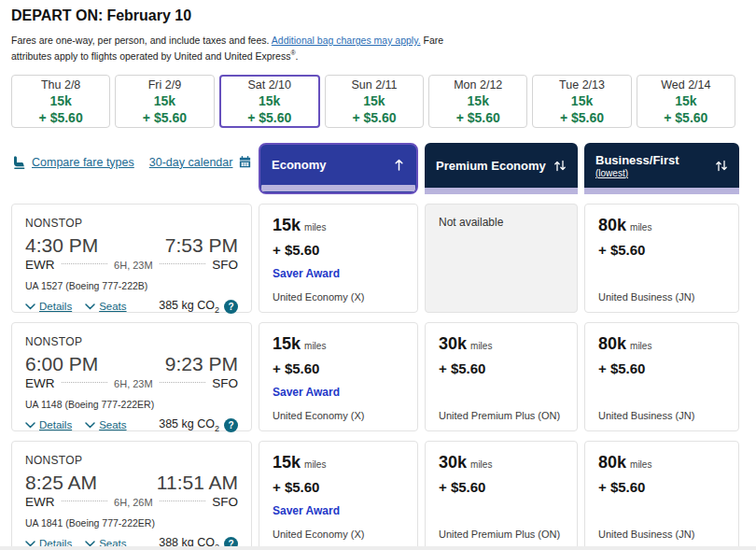 The image size is (756, 550). Describe the element at coordinates (299, 164) in the screenshot. I see `column-label: Economy` at that location.